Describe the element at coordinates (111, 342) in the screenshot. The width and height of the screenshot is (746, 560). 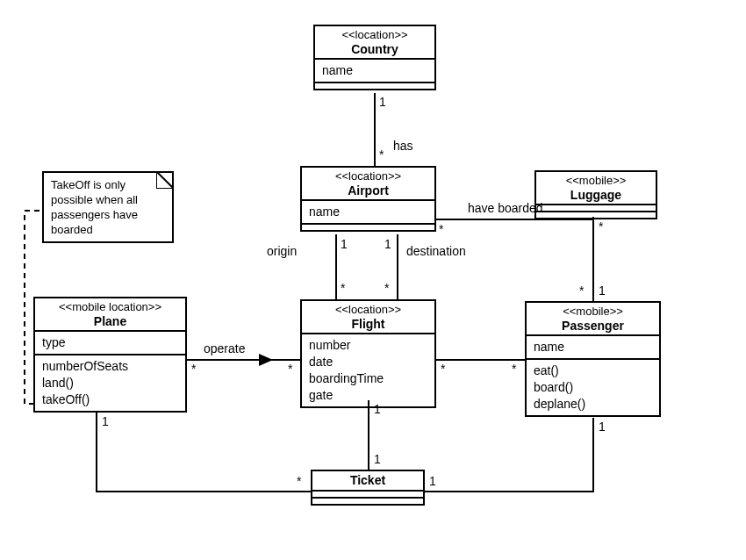
I see `attr: type` at that location.